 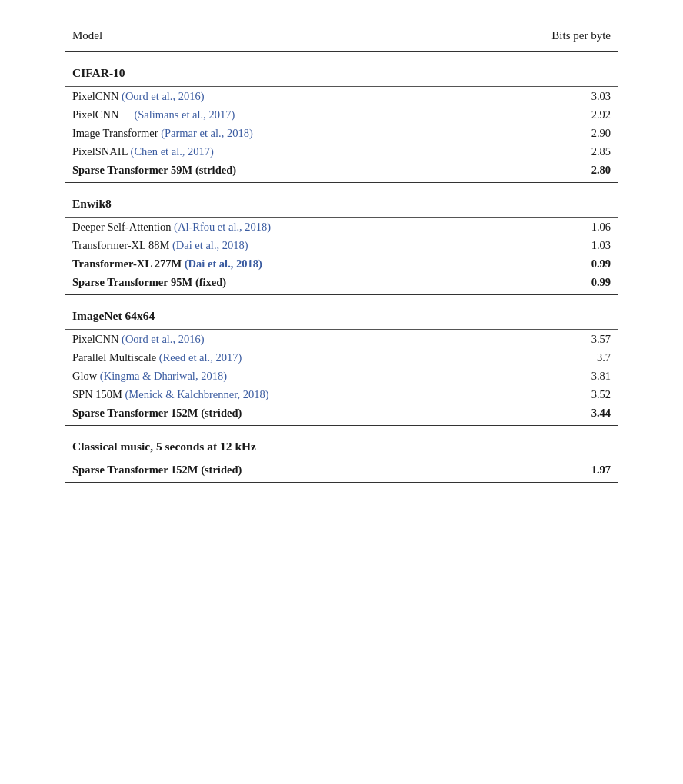 I want to click on value-cell: 3.44, so click(x=547, y=413).